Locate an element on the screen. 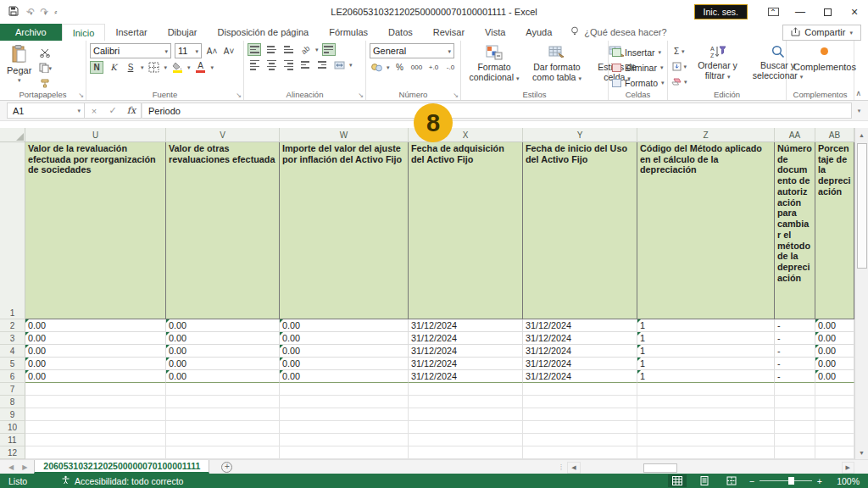 The image size is (868, 488). cell-AB3: 0.00 is located at coordinates (835, 339).